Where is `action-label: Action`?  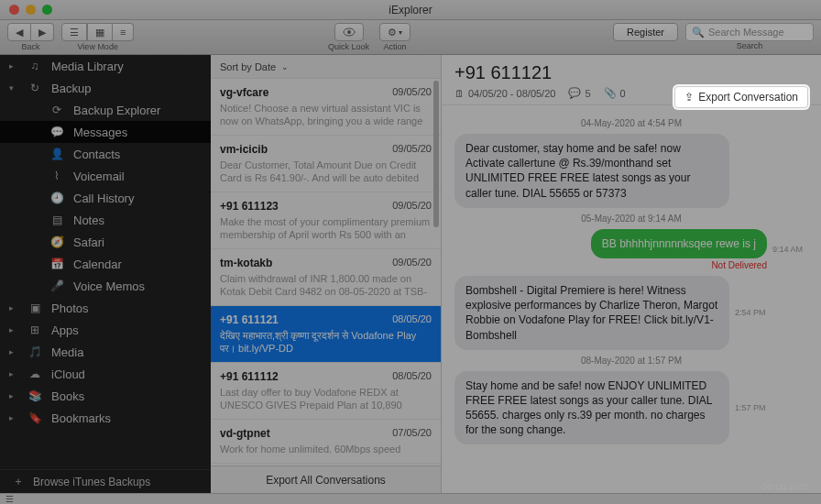 action-label: Action is located at coordinates (394, 47).